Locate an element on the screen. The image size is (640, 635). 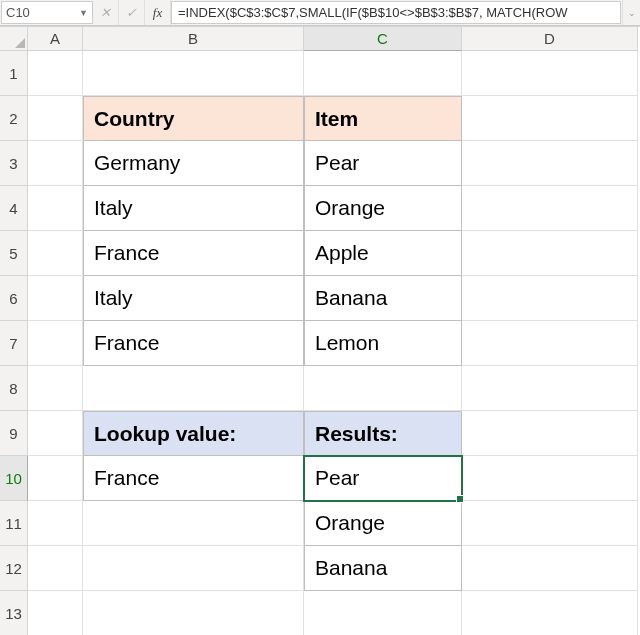
cell-B13 is located at coordinates (194, 613).